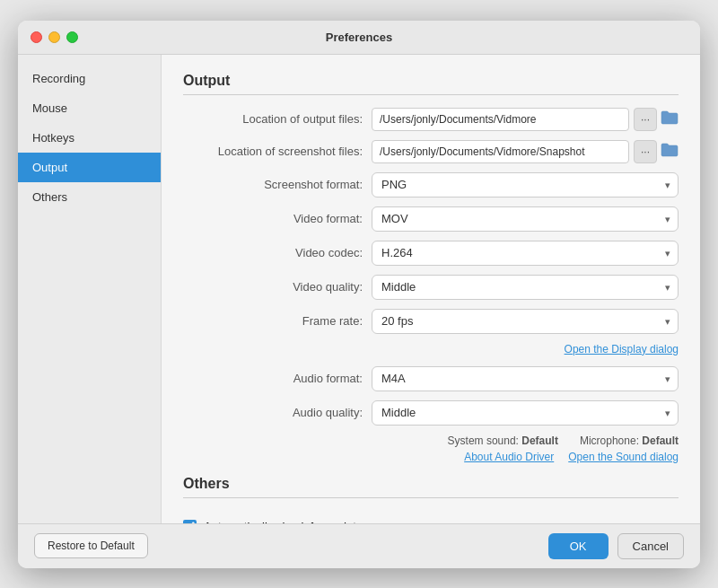  What do you see at coordinates (431, 321) in the screenshot?
I see `frame-rate-row: Frame rate: 20 fps 24 fps 30 fps 60 fps …` at bounding box center [431, 321].